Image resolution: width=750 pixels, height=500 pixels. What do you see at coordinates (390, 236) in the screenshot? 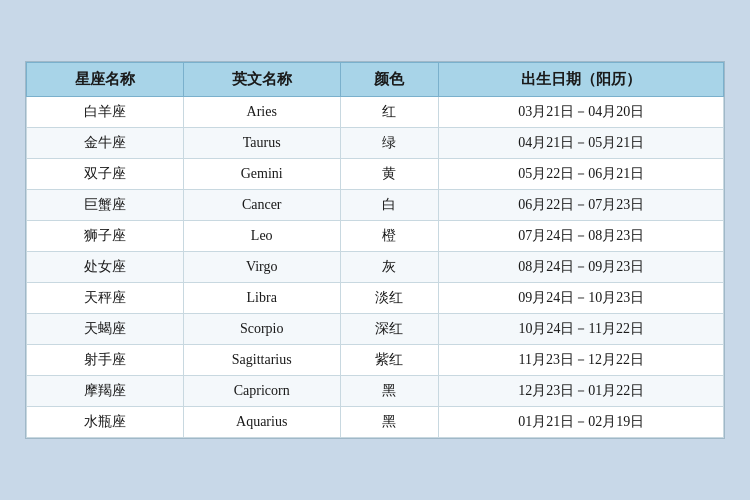
I see `cell-color: 橙` at bounding box center [390, 236].